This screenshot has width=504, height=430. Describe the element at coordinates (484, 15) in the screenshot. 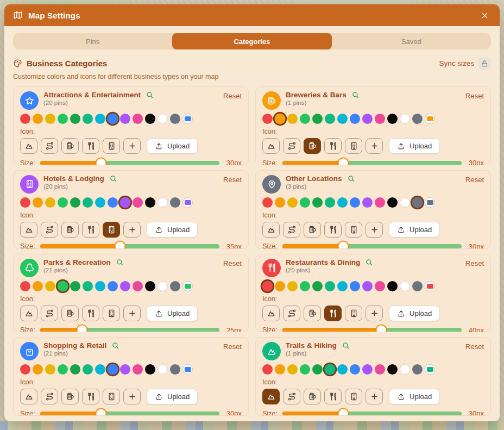

I see `close-button` at that location.